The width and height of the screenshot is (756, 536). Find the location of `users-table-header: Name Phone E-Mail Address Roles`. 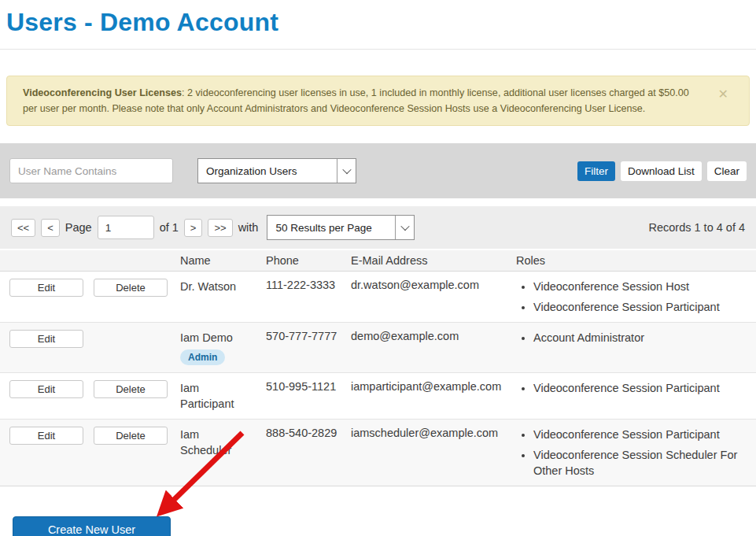

users-table-header: Name Phone E-Mail Address Roles is located at coordinates (378, 261).